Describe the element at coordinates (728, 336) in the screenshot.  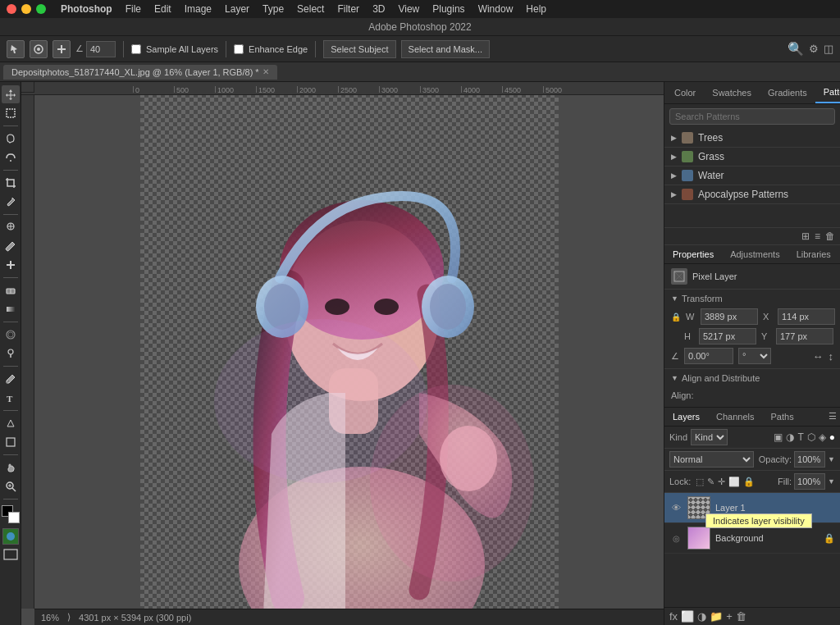
I see `h-input` at that location.